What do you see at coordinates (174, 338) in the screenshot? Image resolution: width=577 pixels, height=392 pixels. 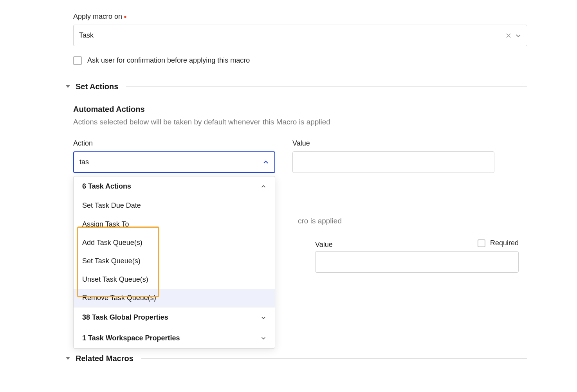 I see `dropdown-group-workspace-properties: 1 Task Workspace Properties` at bounding box center [174, 338].